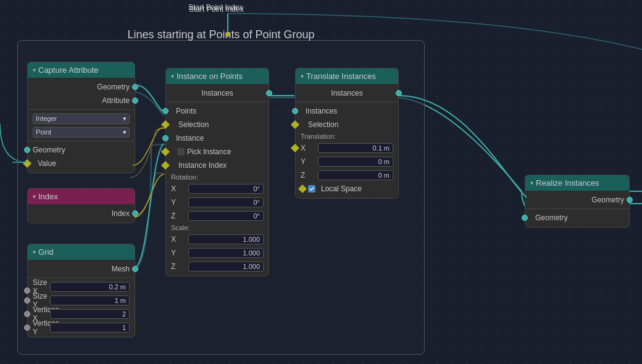  I want to click on rotation-label: Rotation:, so click(217, 177).